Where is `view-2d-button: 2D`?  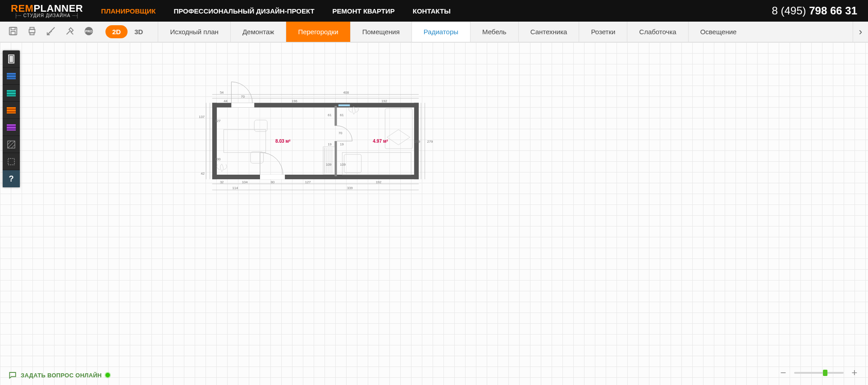
view-2d-button: 2D is located at coordinates (116, 32).